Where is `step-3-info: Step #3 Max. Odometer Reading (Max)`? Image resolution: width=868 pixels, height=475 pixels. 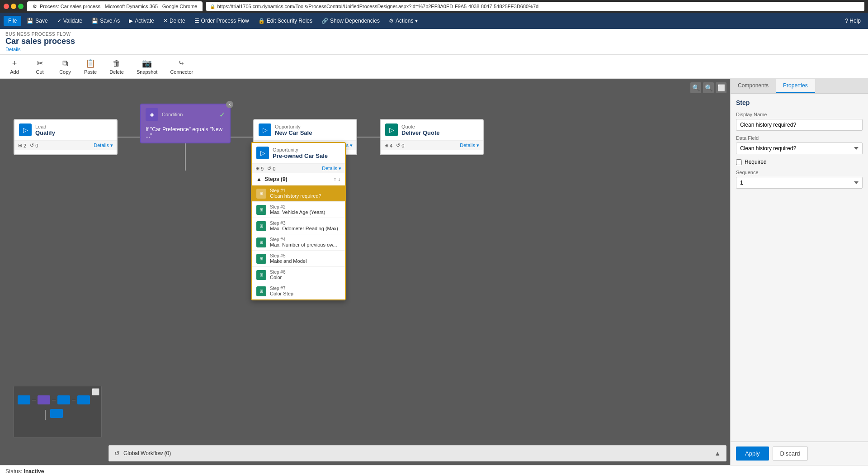
step-3-info: Step #3 Max. Odometer Reading (Max) is located at coordinates (305, 226).